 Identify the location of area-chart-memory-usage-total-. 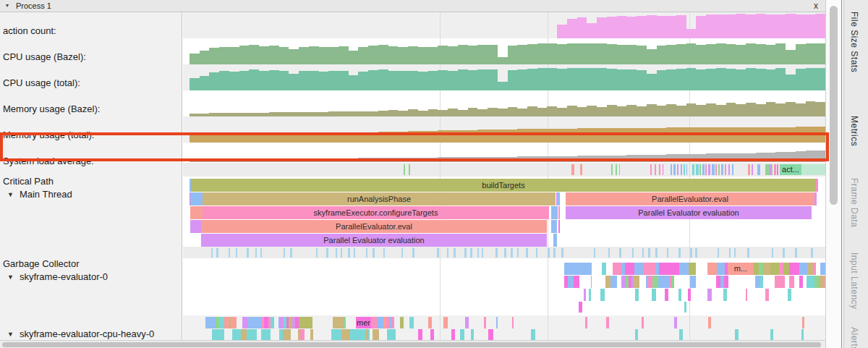
(508, 130).